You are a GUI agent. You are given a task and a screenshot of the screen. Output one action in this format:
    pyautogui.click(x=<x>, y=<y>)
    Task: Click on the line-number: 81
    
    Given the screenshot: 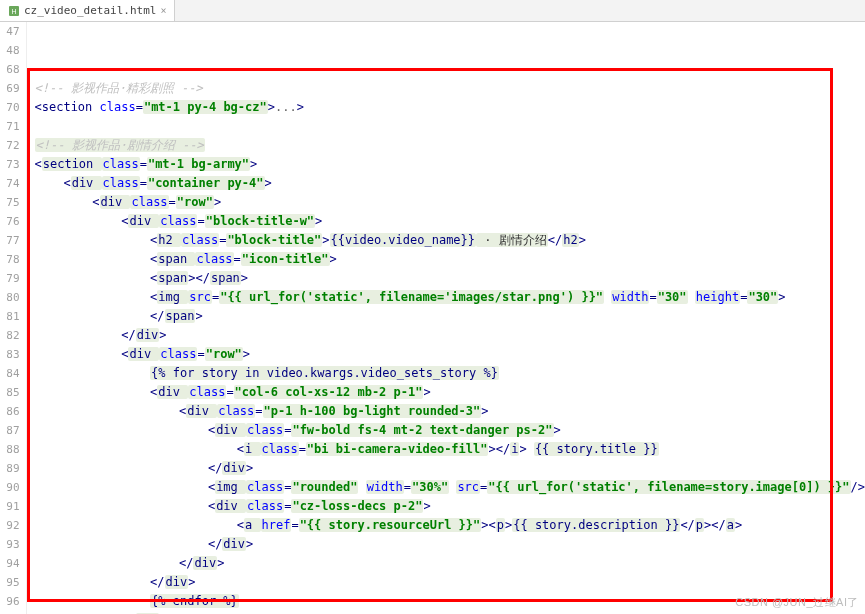 What is the action you would take?
    pyautogui.click(x=10, y=316)
    